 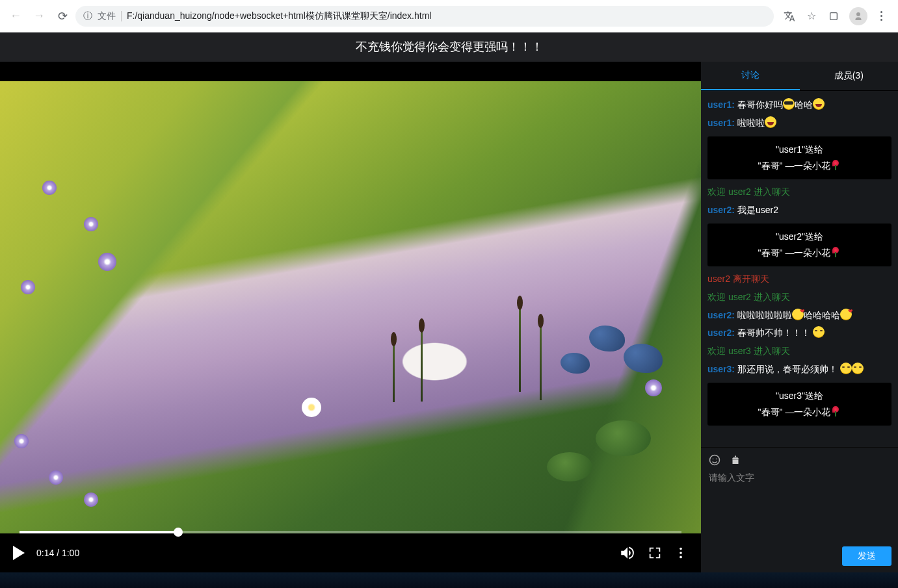 What do you see at coordinates (800, 509) in the screenshot?
I see `chat-input-area: 请输入文字 发送` at bounding box center [800, 509].